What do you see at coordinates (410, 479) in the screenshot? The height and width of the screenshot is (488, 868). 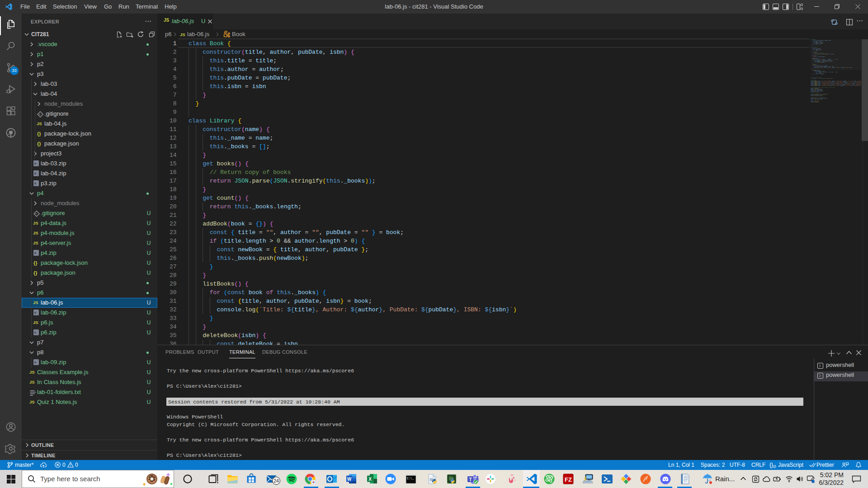 I see `svg-text: C:\_` at bounding box center [410, 479].